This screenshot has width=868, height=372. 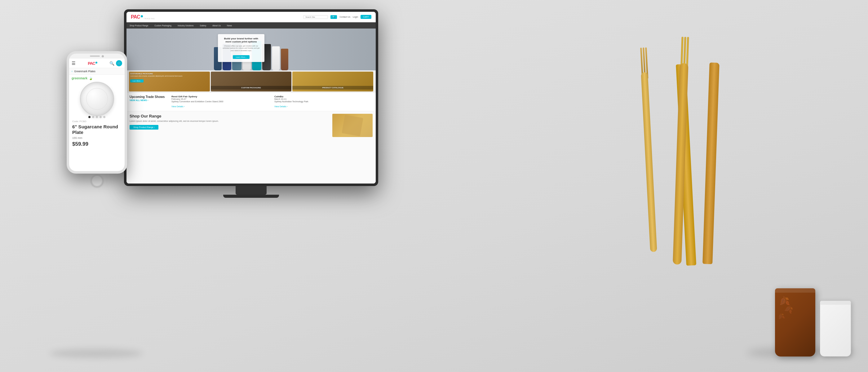 What do you see at coordinates (251, 196) in the screenshot?
I see `monitor-base` at bounding box center [251, 196].